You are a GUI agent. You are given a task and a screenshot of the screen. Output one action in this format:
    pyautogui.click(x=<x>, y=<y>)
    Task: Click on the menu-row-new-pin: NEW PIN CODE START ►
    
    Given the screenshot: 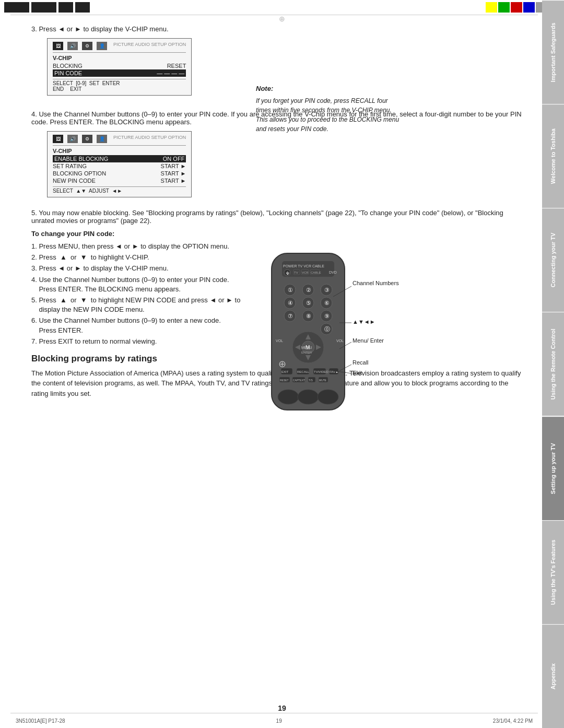 What is the action you would take?
    pyautogui.click(x=119, y=181)
    